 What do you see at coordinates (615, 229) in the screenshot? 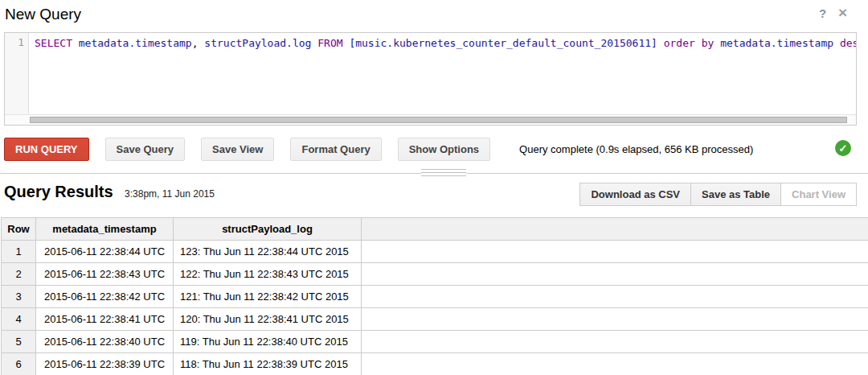
I see `column-header-filler` at bounding box center [615, 229].